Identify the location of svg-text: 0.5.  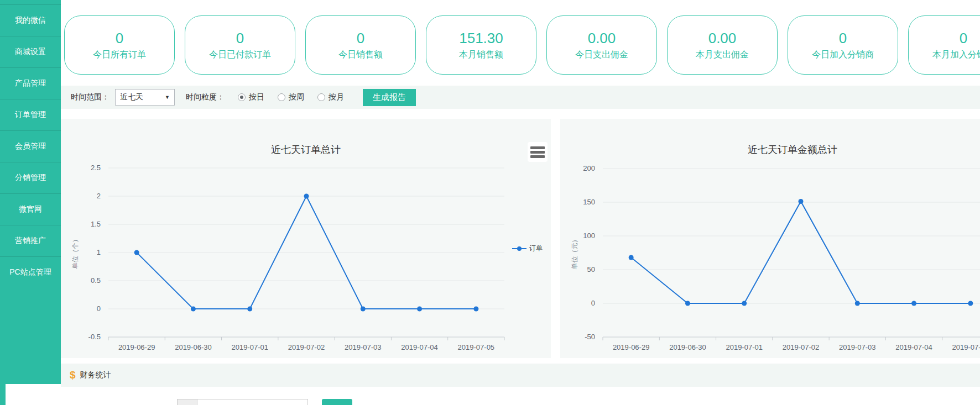
(96, 281).